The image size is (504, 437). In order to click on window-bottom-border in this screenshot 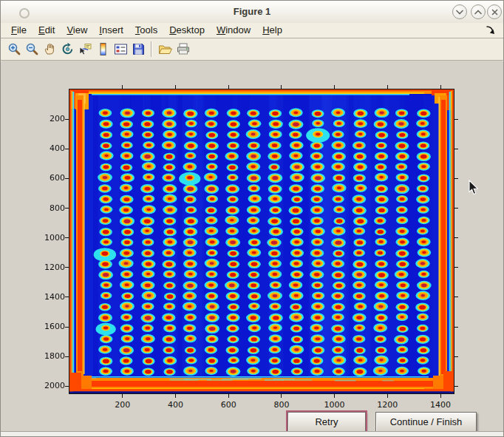, I will do `click(252, 433)`.